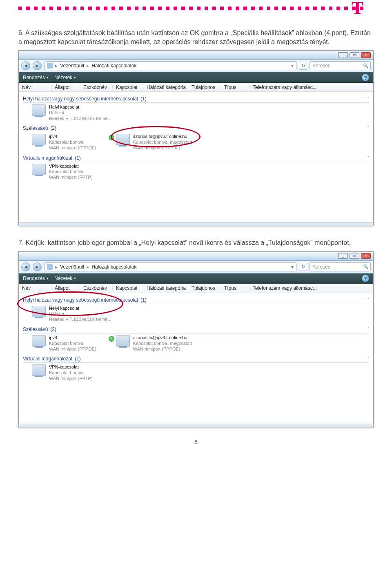 Image resolution: width=392 pixels, height=562 pixels. Describe the element at coordinates (71, 373) in the screenshot. I see `connection-text: VPN-kapcsolat Kapcsolat bontva WAN minip…` at that location.